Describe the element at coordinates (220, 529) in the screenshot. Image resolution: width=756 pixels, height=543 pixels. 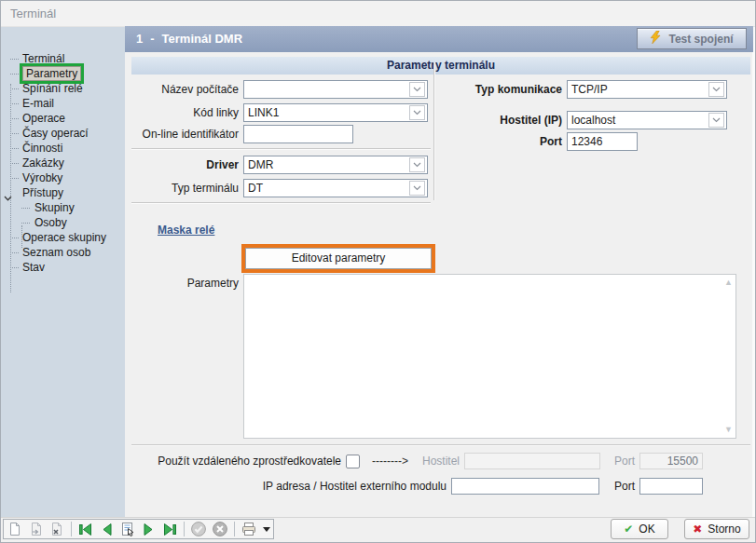
I see `cancel-icon` at that location.